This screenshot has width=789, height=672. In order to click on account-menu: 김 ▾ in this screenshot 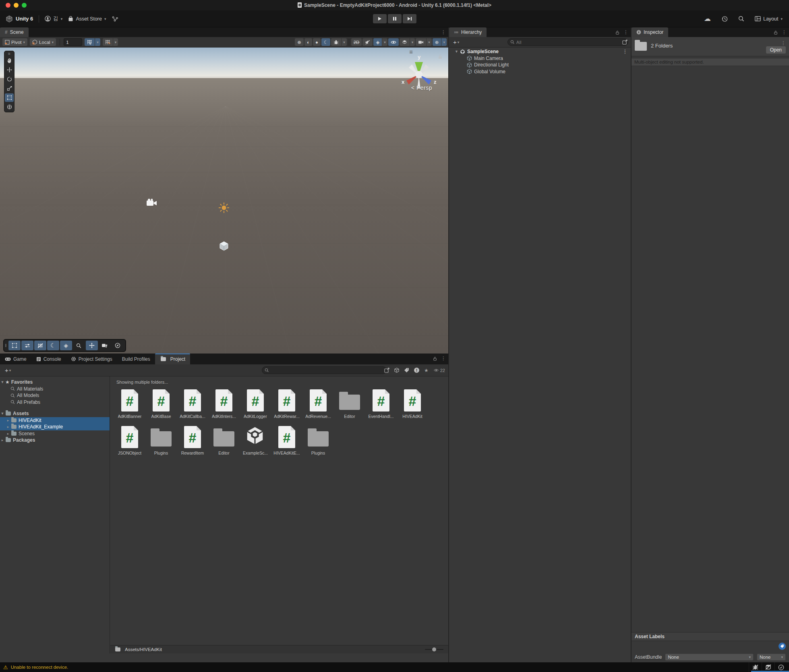, I will do `click(54, 19)`.